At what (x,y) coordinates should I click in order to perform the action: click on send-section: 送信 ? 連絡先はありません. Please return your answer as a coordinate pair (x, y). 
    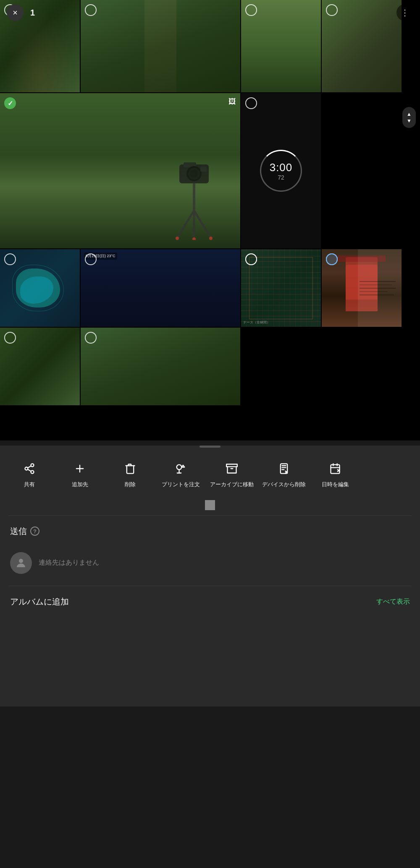
    Looking at the image, I should click on (210, 550).